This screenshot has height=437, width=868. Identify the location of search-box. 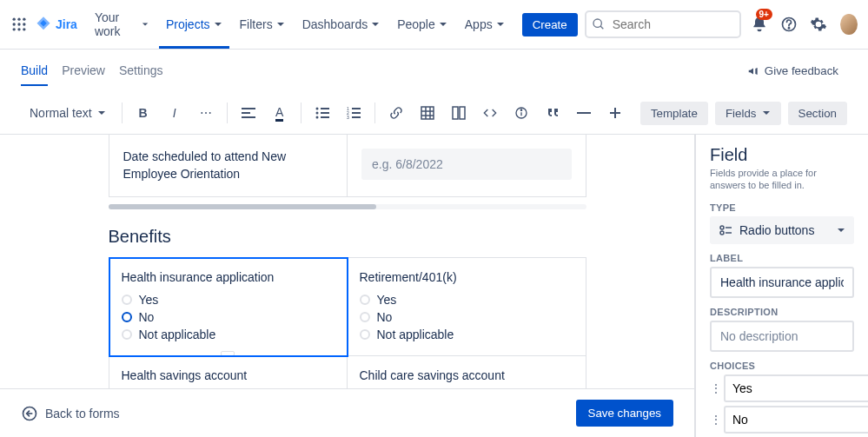
(663, 24).